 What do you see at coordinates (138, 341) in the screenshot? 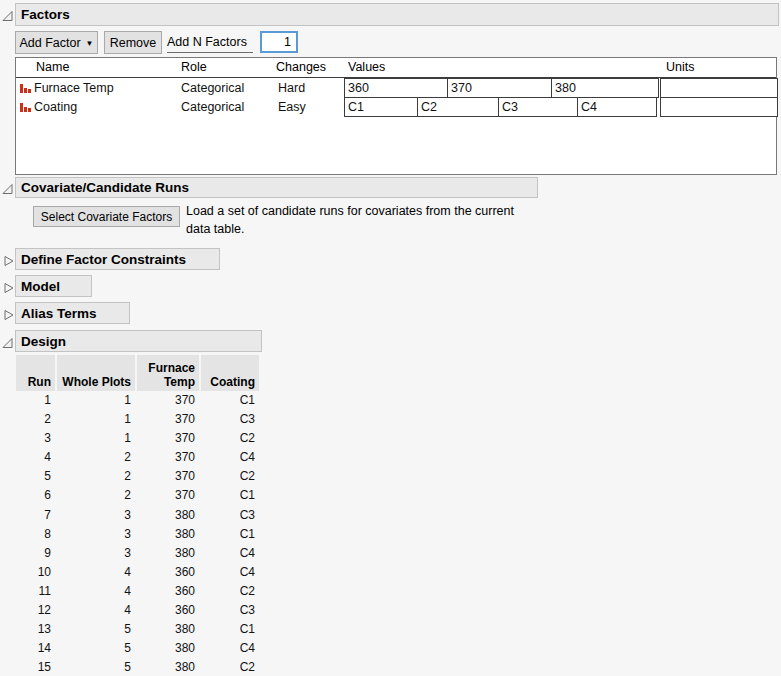
I see `design-section-header: Design` at bounding box center [138, 341].